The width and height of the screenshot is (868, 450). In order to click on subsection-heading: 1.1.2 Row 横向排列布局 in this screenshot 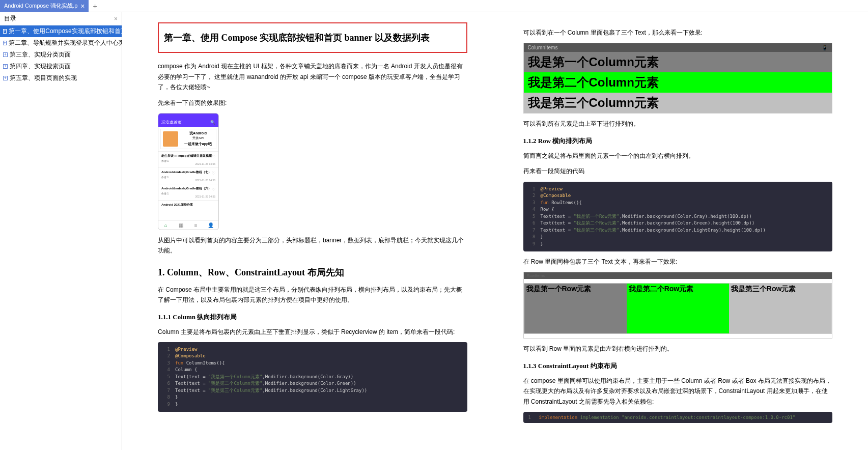, I will do `click(678, 141)`.